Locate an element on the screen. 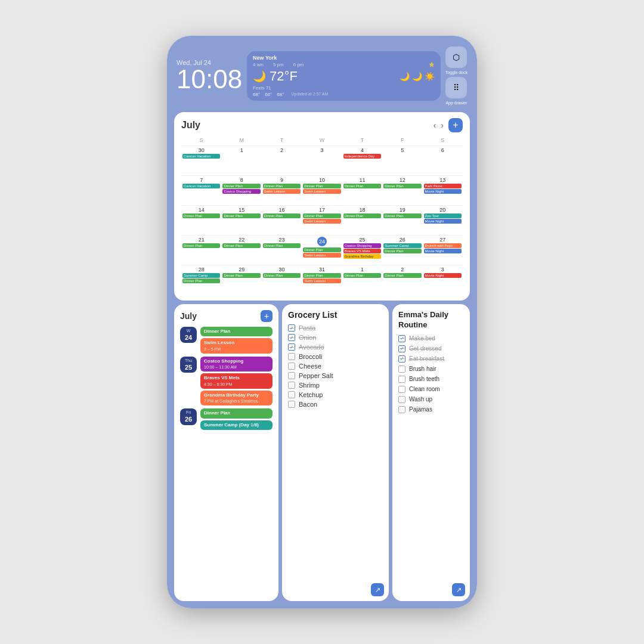 This screenshot has width=644, height=644. routine-item: Pajamas is located at coordinates (431, 410).